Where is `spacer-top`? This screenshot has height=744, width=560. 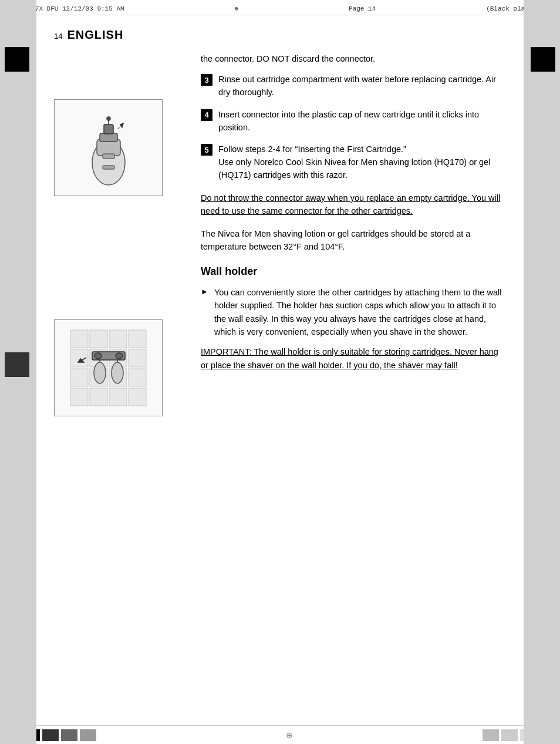 spacer-top is located at coordinates (119, 76).